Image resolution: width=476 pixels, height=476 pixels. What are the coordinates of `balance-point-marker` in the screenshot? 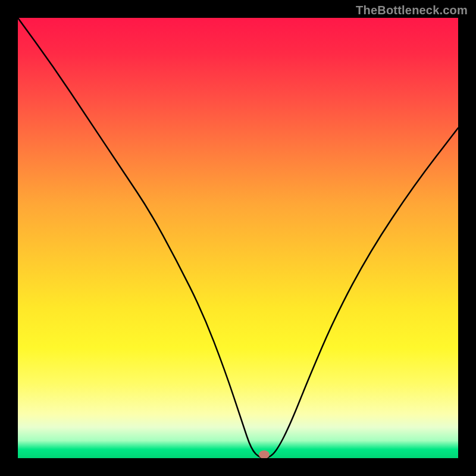 It's located at (264, 455).